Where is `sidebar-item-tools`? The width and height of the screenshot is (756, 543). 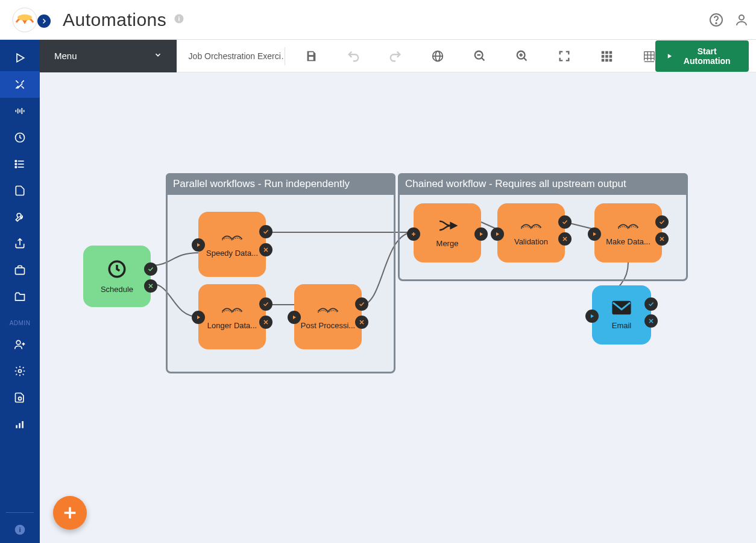 sidebar-item-tools is located at coordinates (20, 217).